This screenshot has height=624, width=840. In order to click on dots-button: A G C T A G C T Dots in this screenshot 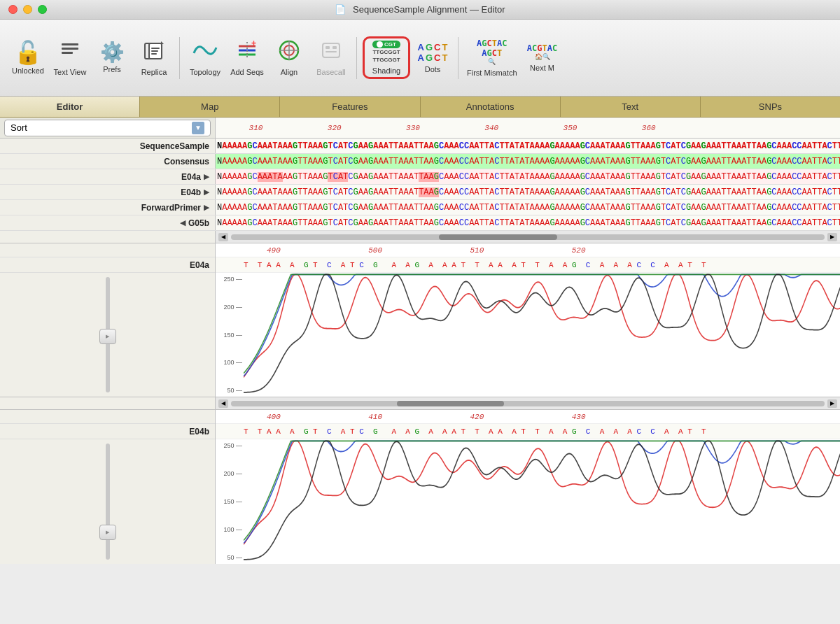, I will do `click(433, 58)`.